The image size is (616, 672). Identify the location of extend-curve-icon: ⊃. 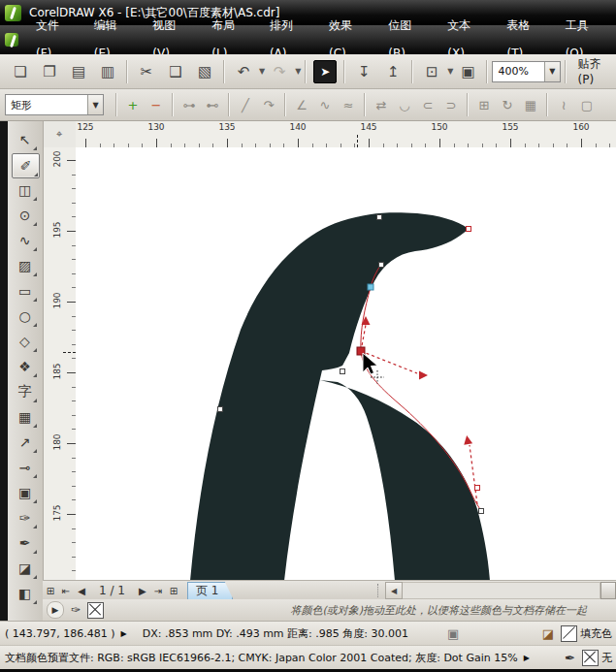
(451, 105).